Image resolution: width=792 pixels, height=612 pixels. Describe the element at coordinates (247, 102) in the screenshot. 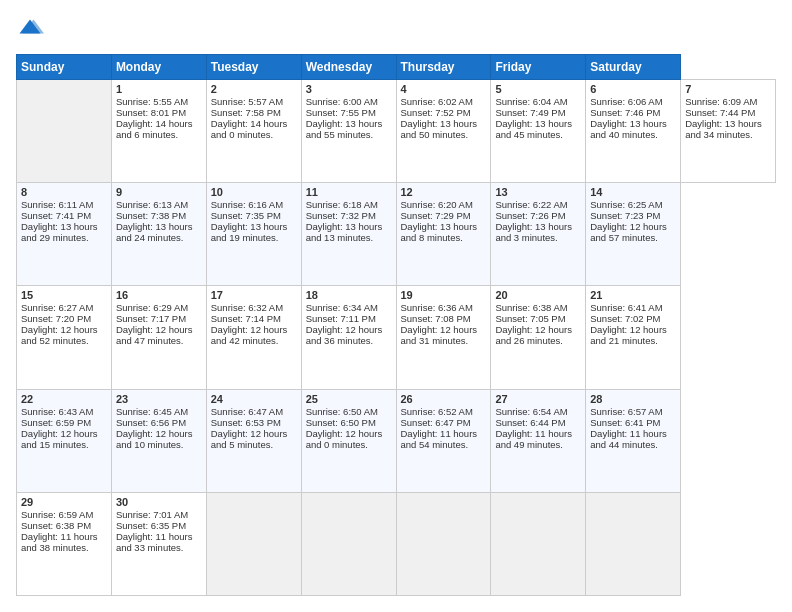

I see `sunrise-label: Sunrise: 5:57 AM` at that location.